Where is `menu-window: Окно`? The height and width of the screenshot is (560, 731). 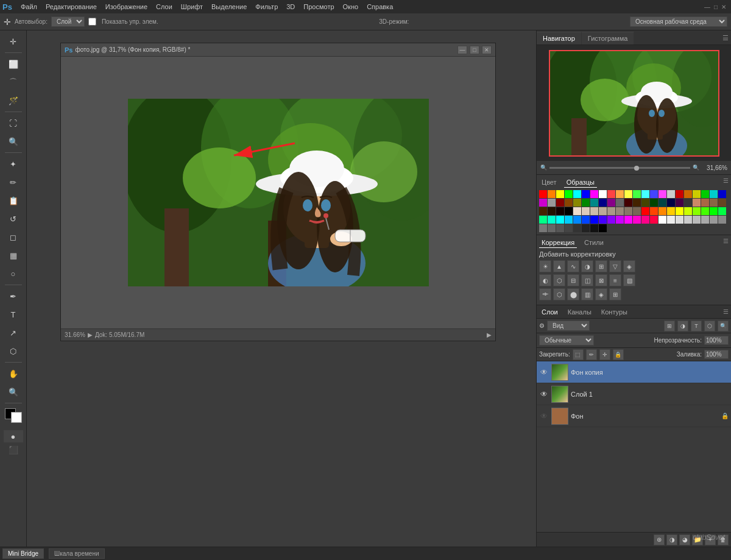
menu-window: Окно is located at coordinates (351, 7).